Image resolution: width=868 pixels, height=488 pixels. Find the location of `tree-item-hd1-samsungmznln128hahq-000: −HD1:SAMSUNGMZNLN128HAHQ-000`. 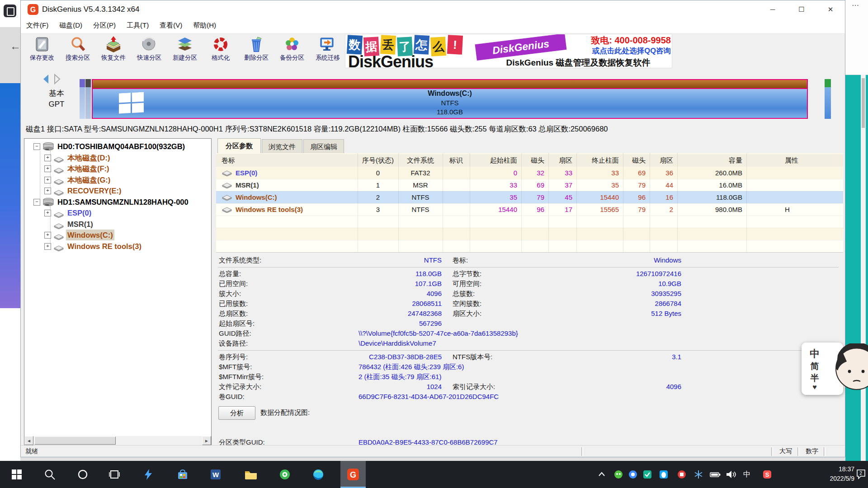

tree-item-hd1-samsungmznln128hahq-000: −HD1:SAMSUNGMZNLN128HAHQ-000 is located at coordinates (118, 202).